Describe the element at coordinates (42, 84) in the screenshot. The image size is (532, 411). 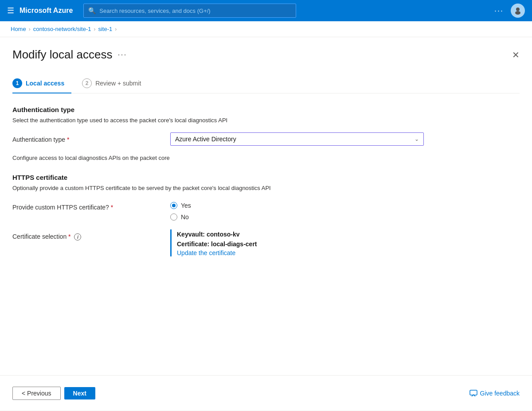
I see `tab-local-access: 1 Local access` at that location.